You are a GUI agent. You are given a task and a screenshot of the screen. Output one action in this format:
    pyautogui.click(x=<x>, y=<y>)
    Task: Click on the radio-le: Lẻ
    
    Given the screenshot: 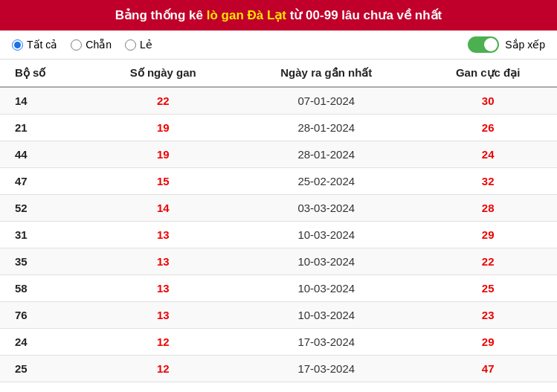 What is the action you would take?
    pyautogui.click(x=138, y=45)
    